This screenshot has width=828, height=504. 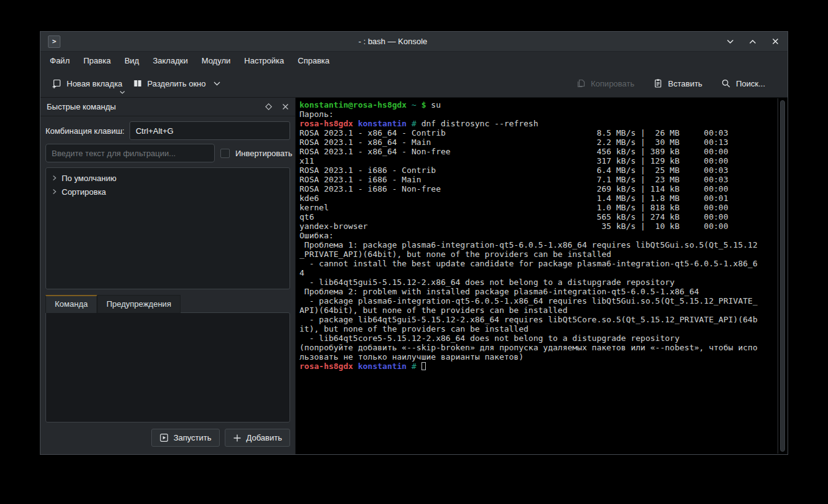 I want to click on plus-icon, so click(x=237, y=438).